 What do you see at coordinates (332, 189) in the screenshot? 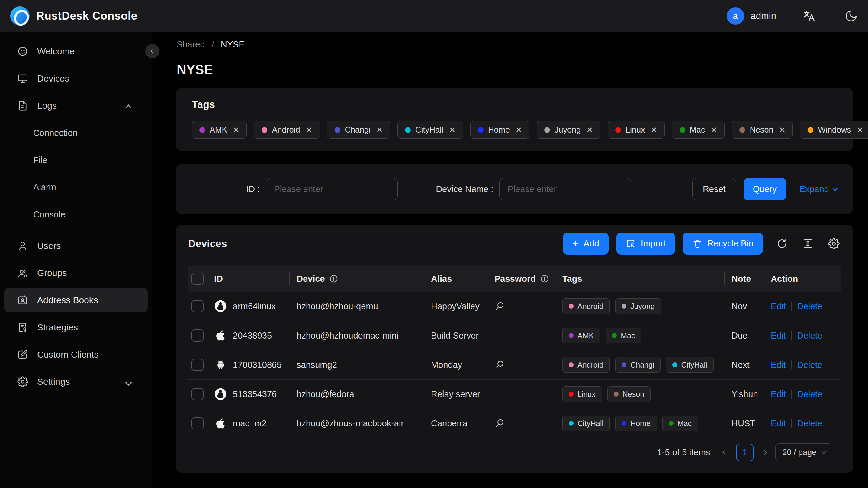
I see `id-input` at bounding box center [332, 189].